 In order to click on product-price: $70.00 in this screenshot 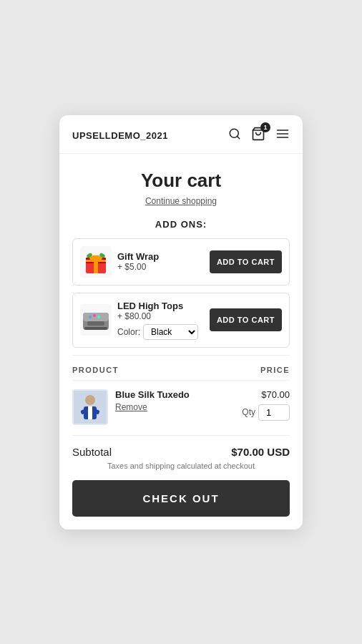, I will do `click(275, 395)`.